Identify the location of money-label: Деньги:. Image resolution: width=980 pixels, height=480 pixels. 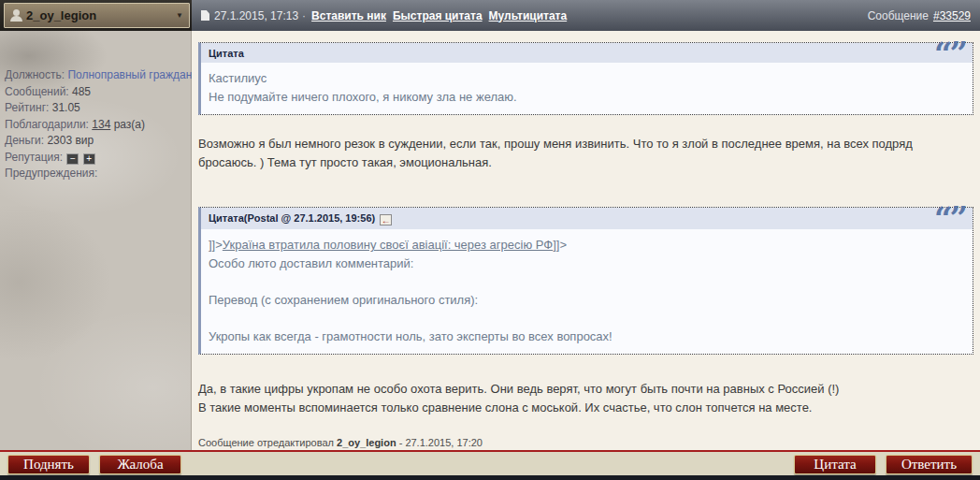
(24, 140).